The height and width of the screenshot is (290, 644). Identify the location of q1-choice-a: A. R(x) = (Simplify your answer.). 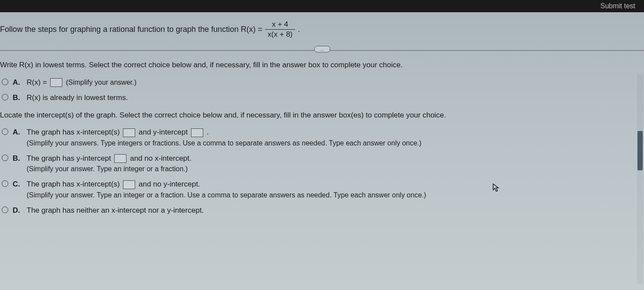
(321, 83).